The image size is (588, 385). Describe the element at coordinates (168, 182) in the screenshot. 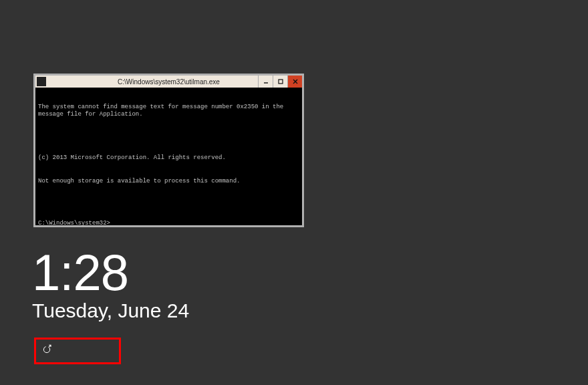

I see `console-line: Not enough storage is available to proce…` at that location.